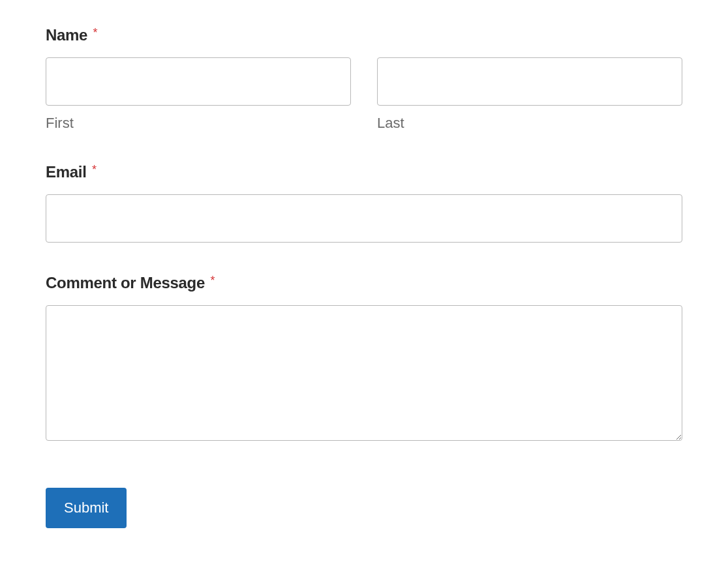  I want to click on first-name-col: First, so click(198, 95).